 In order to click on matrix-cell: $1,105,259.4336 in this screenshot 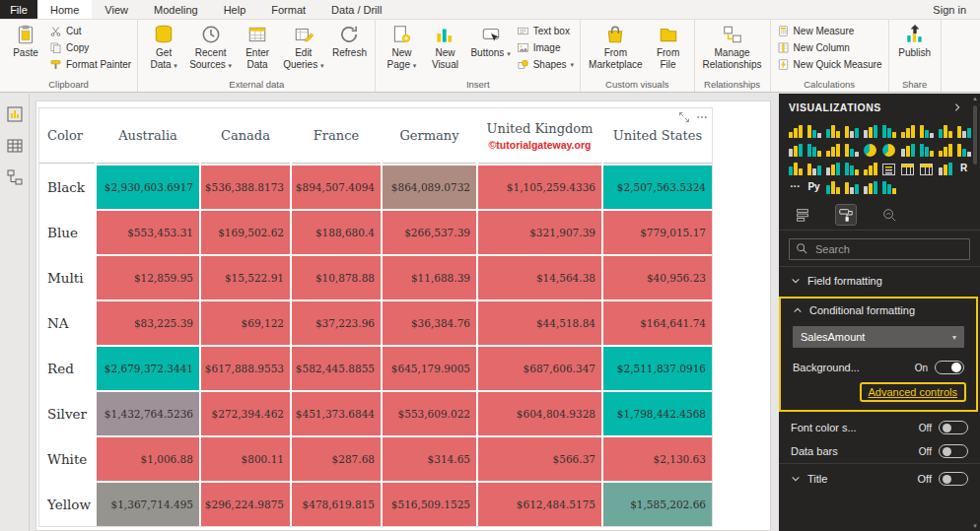, I will do `click(540, 187)`.